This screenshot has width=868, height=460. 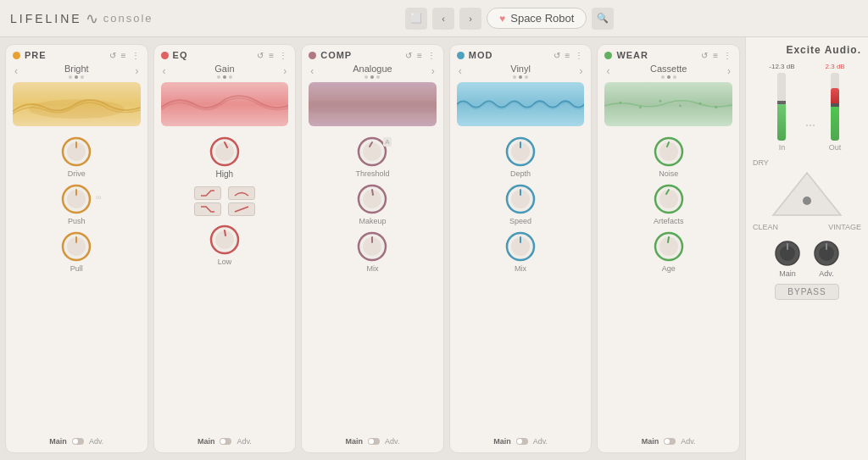 I want to click on module-mod-prev: ‹, so click(x=460, y=71).